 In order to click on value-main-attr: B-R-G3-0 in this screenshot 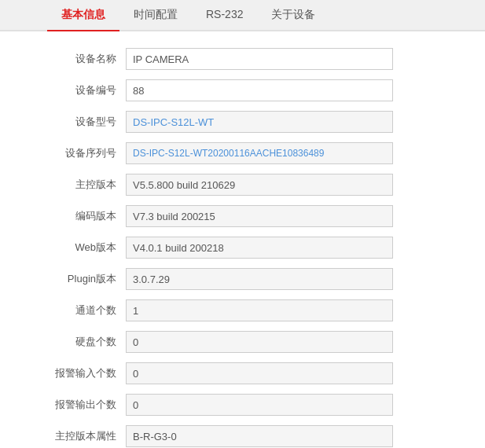, I will do `click(259, 436)`.